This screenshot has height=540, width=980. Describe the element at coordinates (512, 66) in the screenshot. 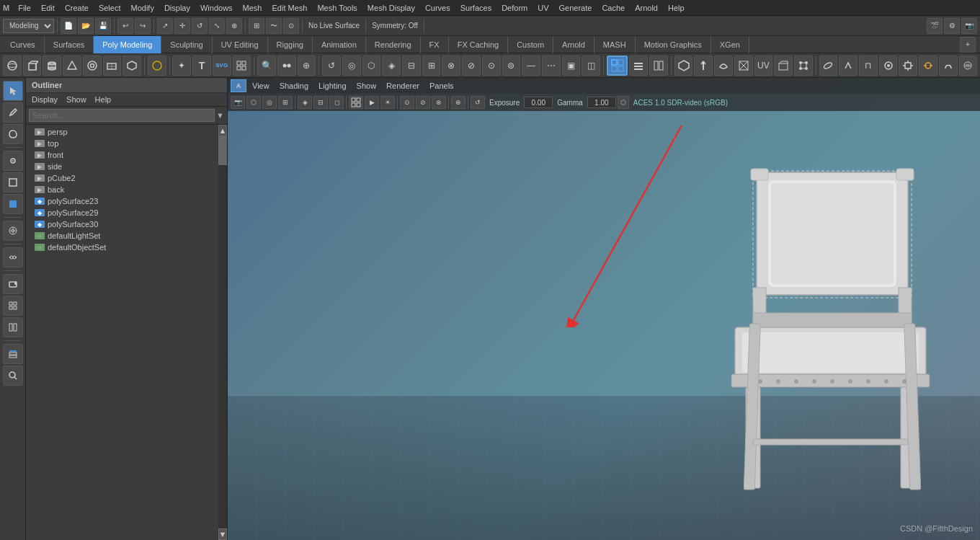

I see `slide-edge-tool: ⊚` at that location.